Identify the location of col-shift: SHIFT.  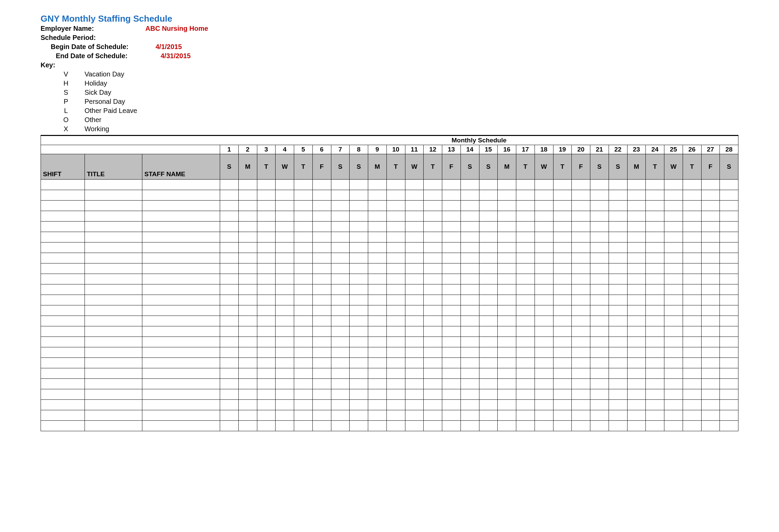
(63, 167).